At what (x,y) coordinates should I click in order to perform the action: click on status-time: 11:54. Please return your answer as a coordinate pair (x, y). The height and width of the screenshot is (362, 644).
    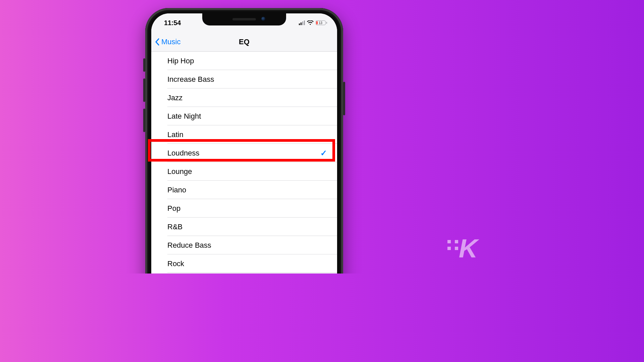
    Looking at the image, I should click on (172, 23).